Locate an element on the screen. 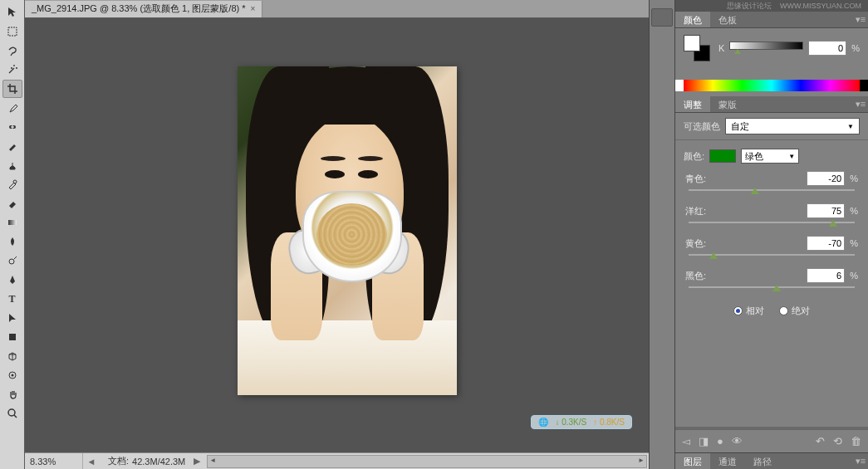 This screenshot has height=469, width=868. gradient-tool is located at coordinates (12, 222).